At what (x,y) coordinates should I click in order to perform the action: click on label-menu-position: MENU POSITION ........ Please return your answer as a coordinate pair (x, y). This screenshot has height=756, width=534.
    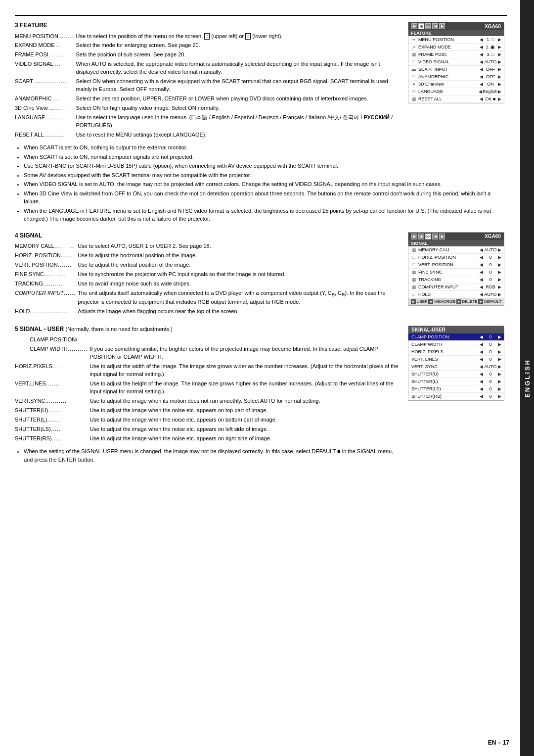
    Looking at the image, I should click on (44, 36).